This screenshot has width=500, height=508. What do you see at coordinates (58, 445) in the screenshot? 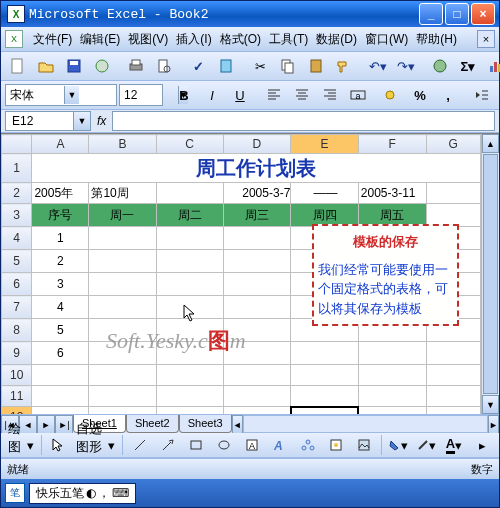
I see `select-objects-button` at bounding box center [58, 445].